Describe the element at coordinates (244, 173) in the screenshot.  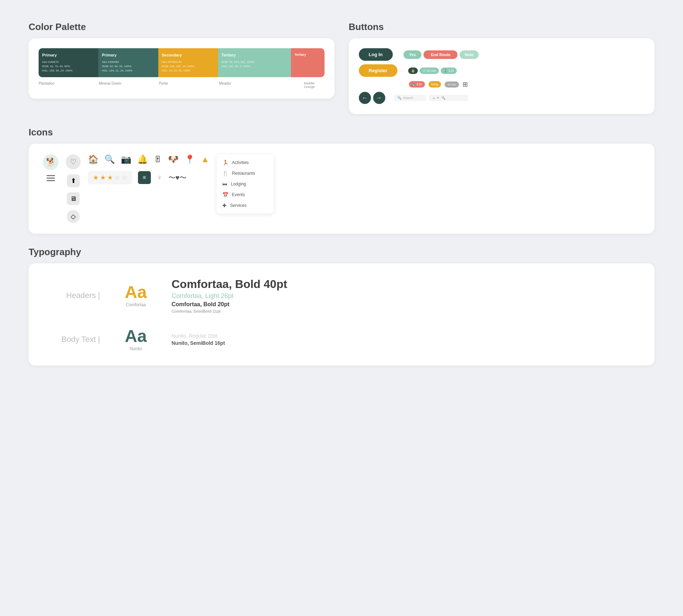
I see `menu-label-restaurants: Restaurants` at that location.